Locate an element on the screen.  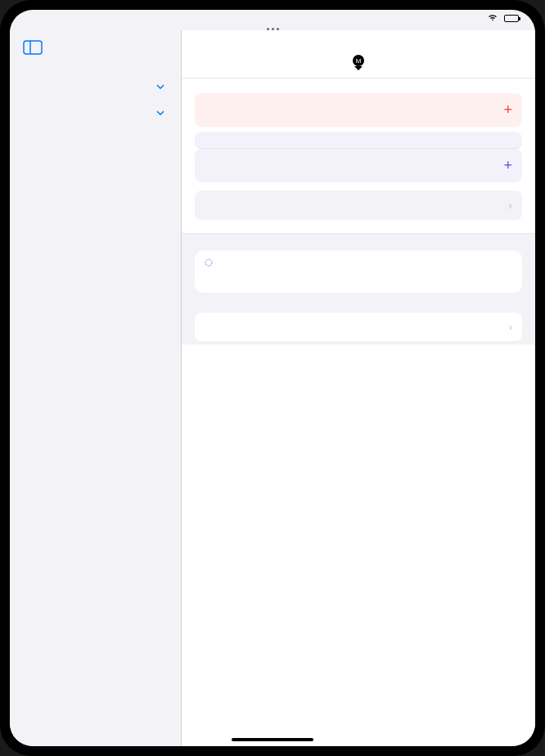
spotting-row: + is located at coordinates (358, 165).